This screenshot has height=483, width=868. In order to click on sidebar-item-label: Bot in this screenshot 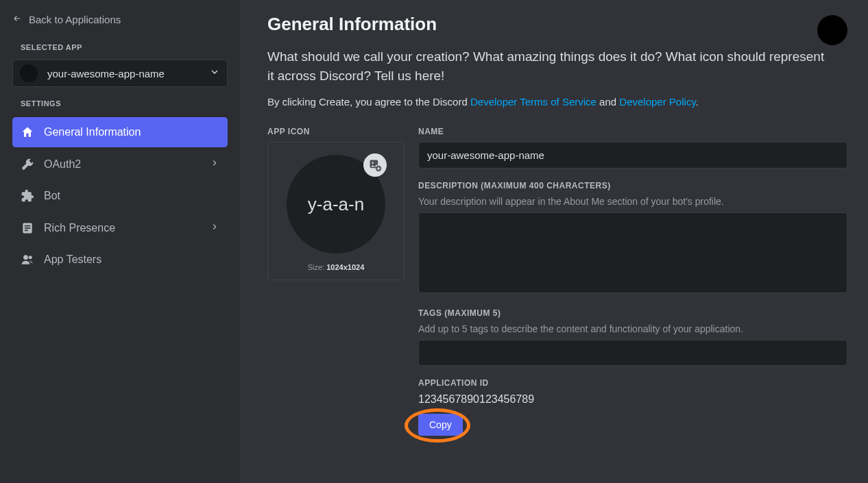, I will do `click(52, 196)`.